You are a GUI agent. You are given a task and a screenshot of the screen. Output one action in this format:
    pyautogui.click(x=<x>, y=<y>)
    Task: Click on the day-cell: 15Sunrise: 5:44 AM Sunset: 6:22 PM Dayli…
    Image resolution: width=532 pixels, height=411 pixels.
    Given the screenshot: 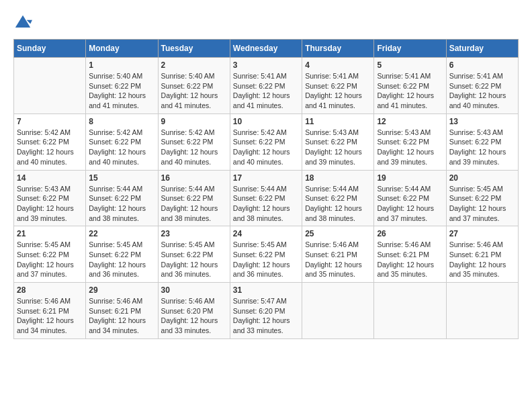 What is the action you would take?
    pyautogui.click(x=122, y=198)
    